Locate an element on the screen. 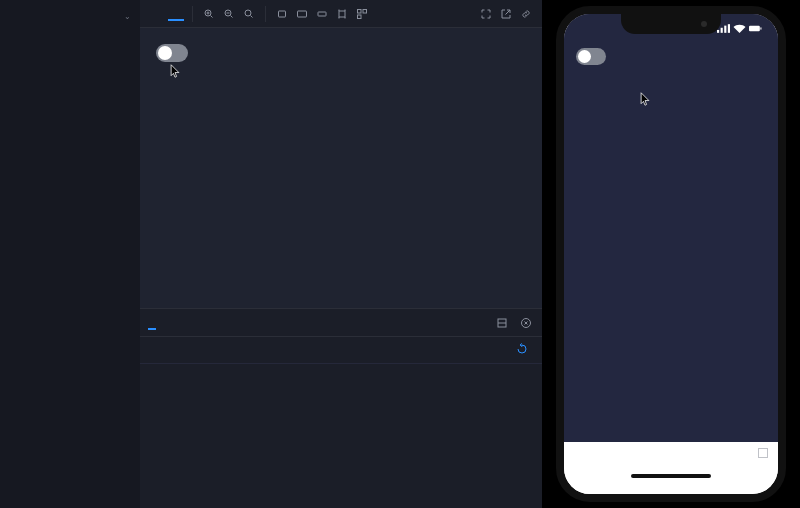 The width and height of the screenshot is (800, 508). col-control is located at coordinates (378, 350).